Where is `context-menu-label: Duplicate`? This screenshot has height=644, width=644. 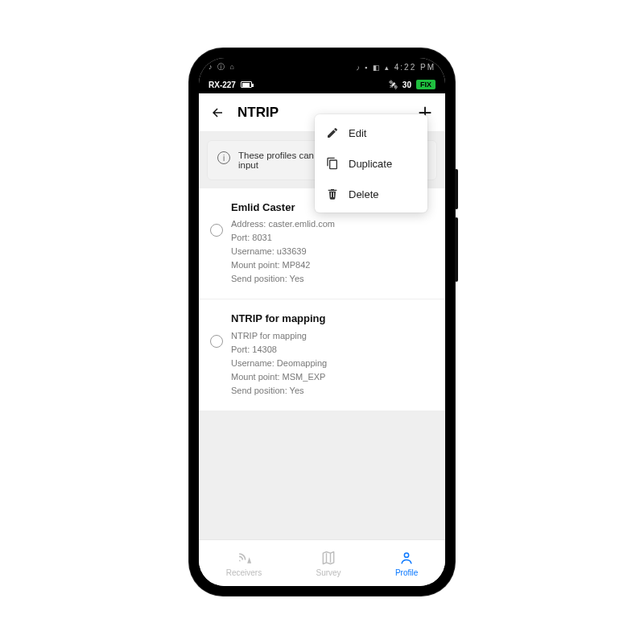
context-menu-label: Duplicate is located at coordinates (370, 164).